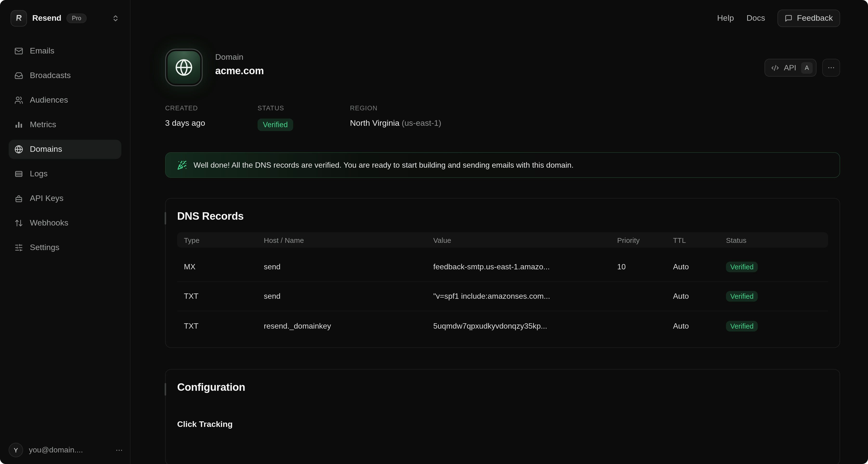 The height and width of the screenshot is (464, 868). What do you see at coordinates (240, 57) in the screenshot?
I see `domain-eyebrow: Domain` at bounding box center [240, 57].